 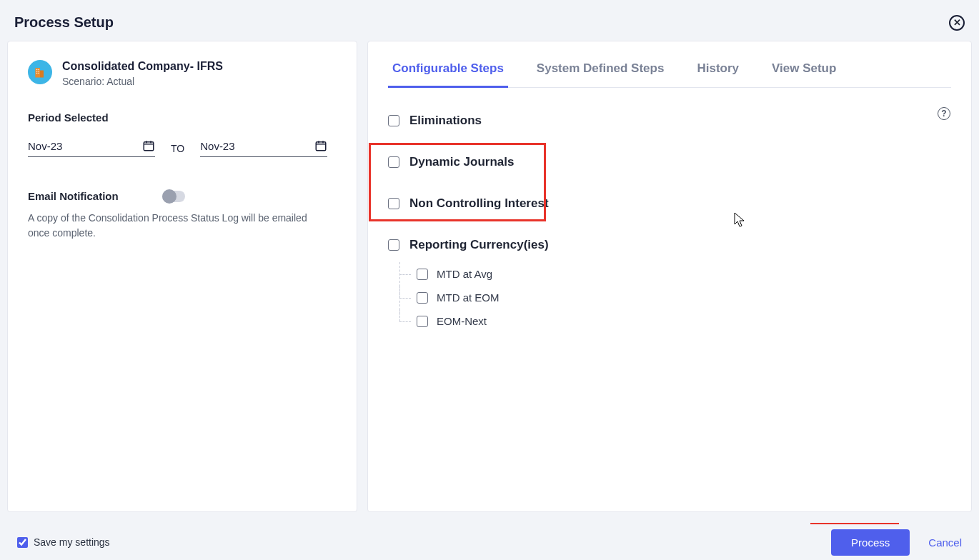 I want to click on checkbox-dynamic-journals, so click(x=394, y=162).